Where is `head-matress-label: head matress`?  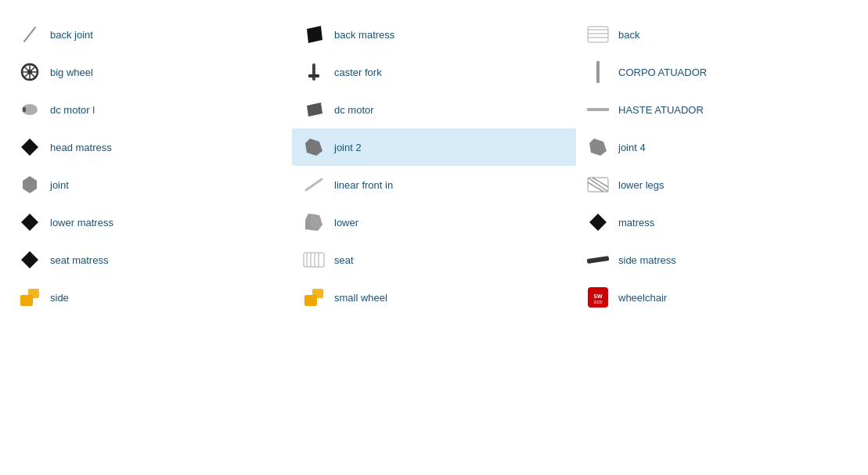
head-matress-label: head matress is located at coordinates (81, 147).